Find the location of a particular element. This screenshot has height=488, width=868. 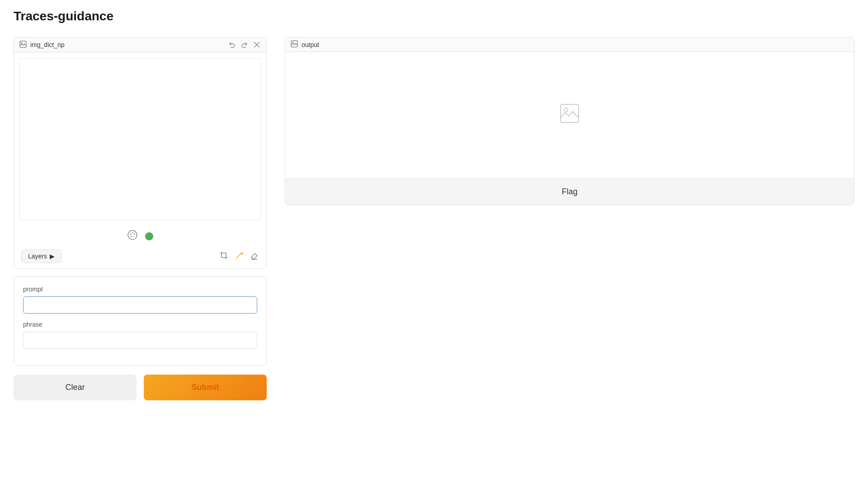

clear-button: Clear is located at coordinates (75, 388).